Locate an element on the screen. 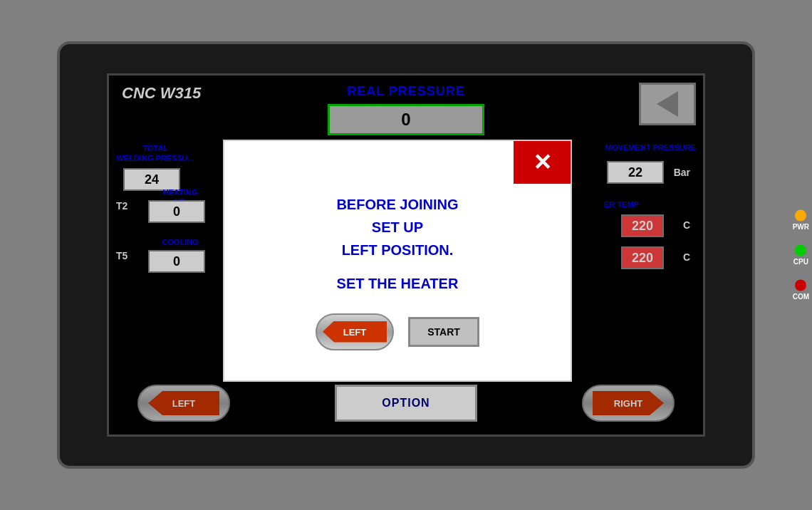 Image resolution: width=812 pixels, height=510 pixels. cpu-dot is located at coordinates (801, 251).